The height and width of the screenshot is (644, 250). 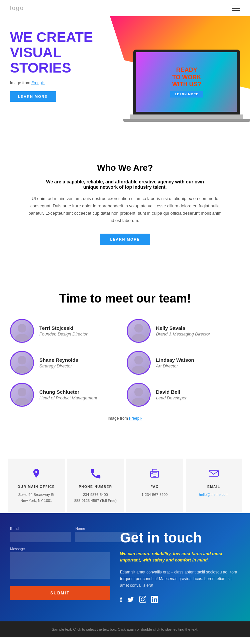 What do you see at coordinates (17, 8) in the screenshot?
I see `logo: logo` at bounding box center [17, 8].